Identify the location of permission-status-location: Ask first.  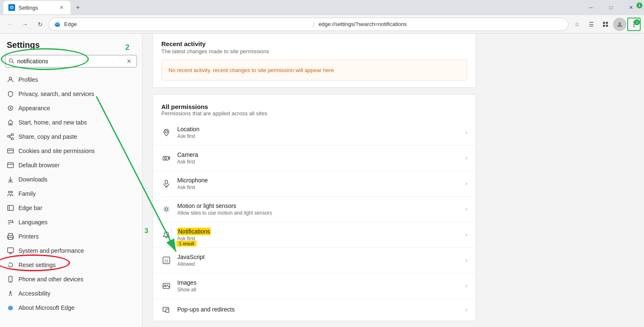
(321, 136).